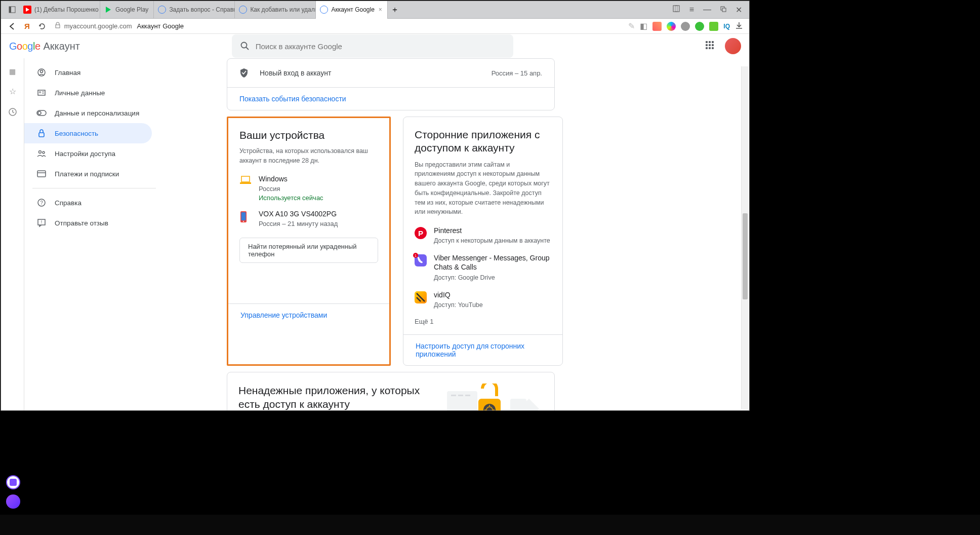  Describe the element at coordinates (745, 238) in the screenshot. I see `scrollbar` at that location.